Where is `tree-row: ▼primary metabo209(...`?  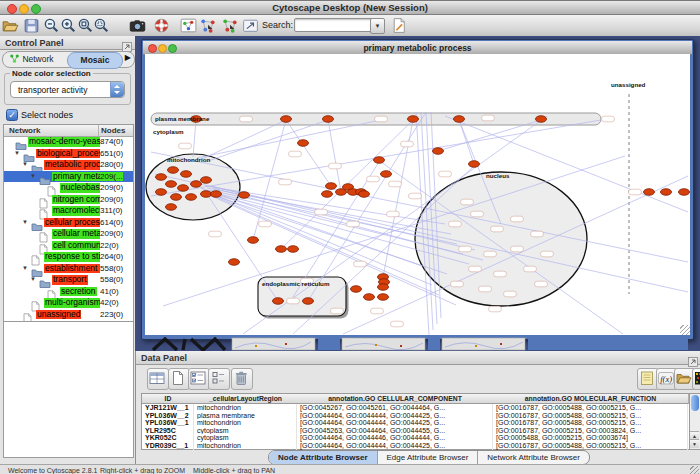
tree-row: ▼primary metabo209(... is located at coordinates (68, 177).